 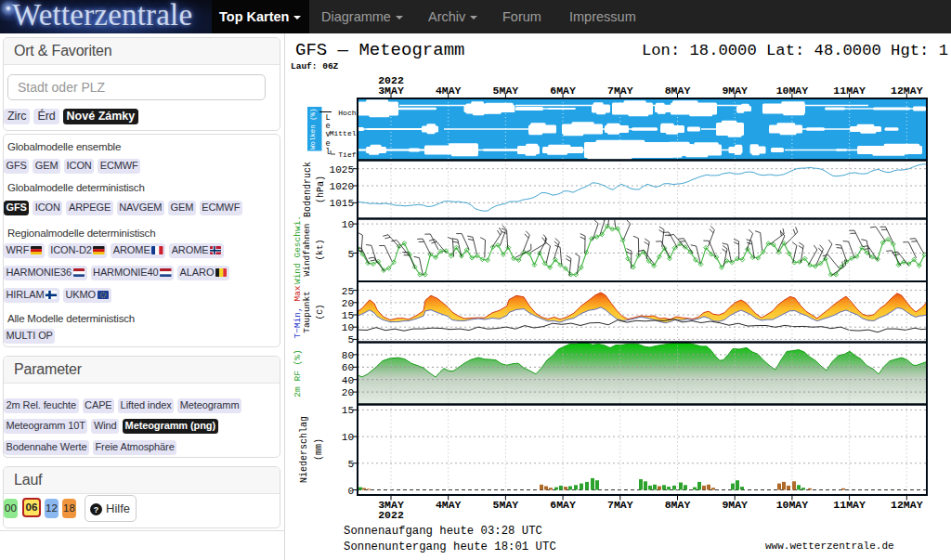 What do you see at coordinates (308, 189) in the screenshot?
I see `svg-text: Bodendruck` at bounding box center [308, 189].